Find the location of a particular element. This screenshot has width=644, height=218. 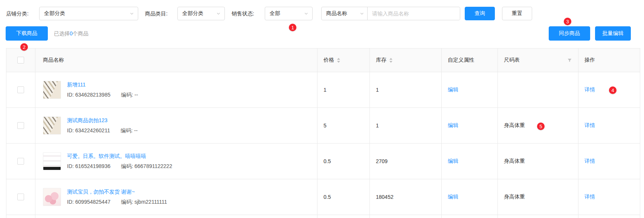

shop-category-select: 全部分类 is located at coordinates (89, 14).